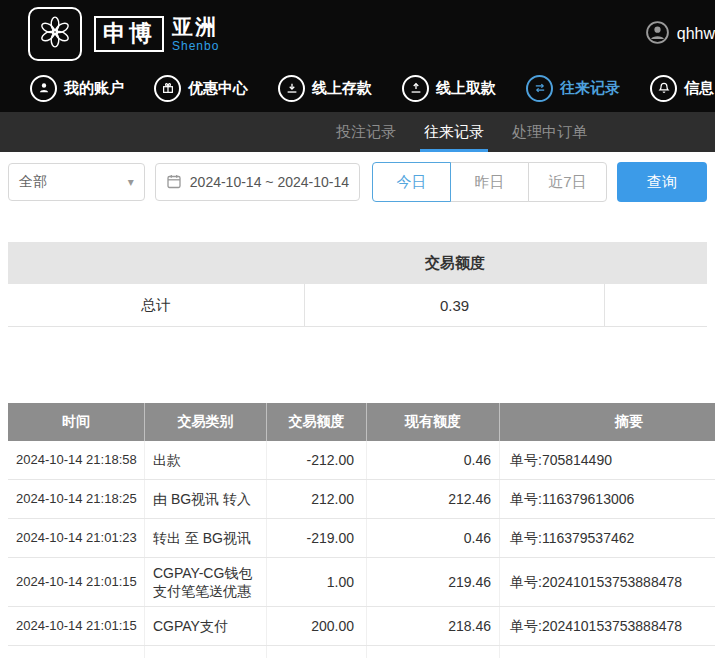 The height and width of the screenshot is (658, 715). I want to click on nav-item-label: 线上取款, so click(466, 88).